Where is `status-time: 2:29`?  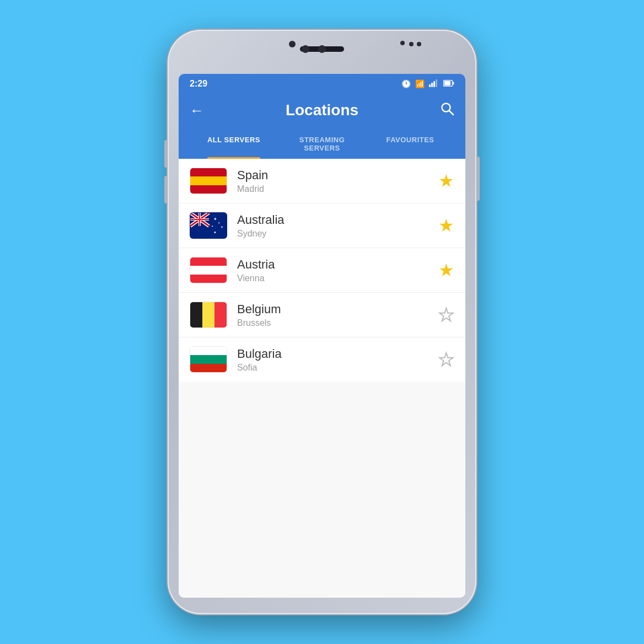
status-time: 2:29 is located at coordinates (198, 84).